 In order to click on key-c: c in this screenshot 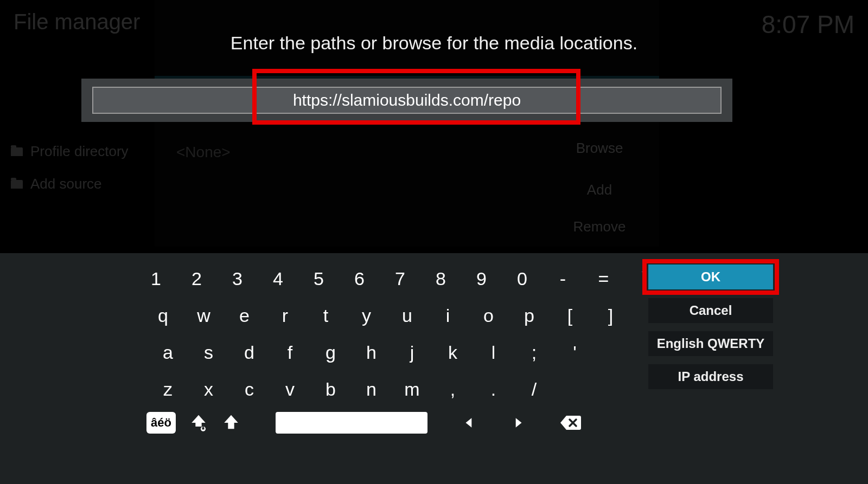, I will do `click(250, 389)`.